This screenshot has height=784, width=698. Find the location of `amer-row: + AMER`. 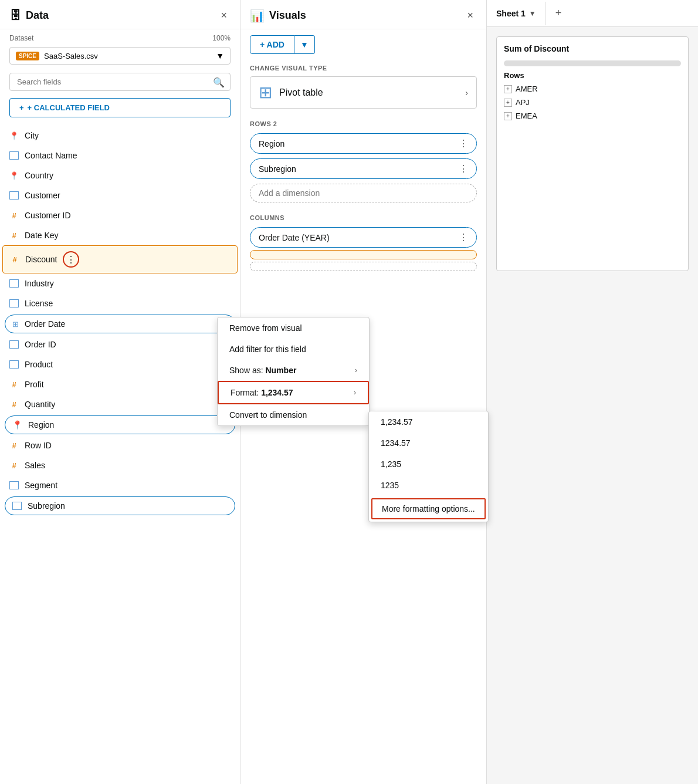

amer-row: + AMER is located at coordinates (592, 89).